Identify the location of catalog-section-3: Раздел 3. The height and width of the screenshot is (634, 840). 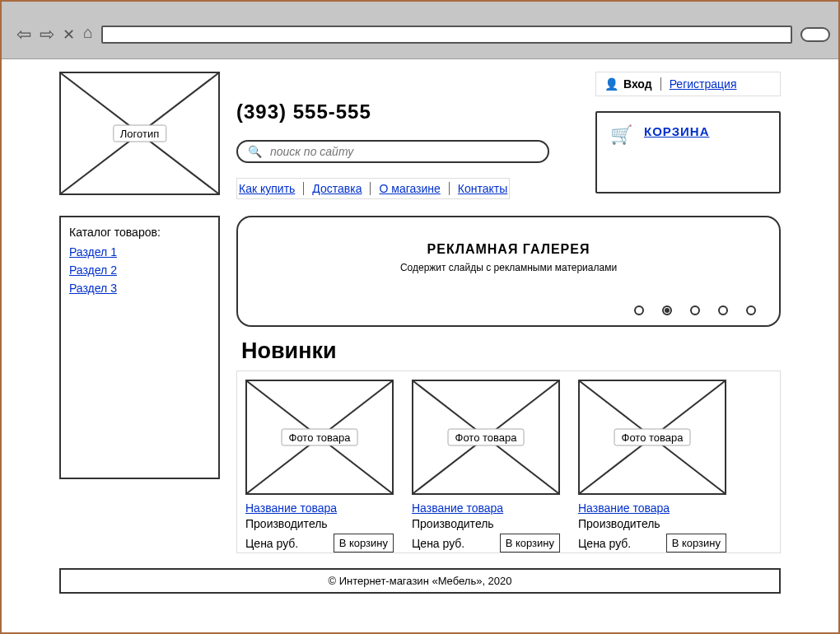
(140, 288).